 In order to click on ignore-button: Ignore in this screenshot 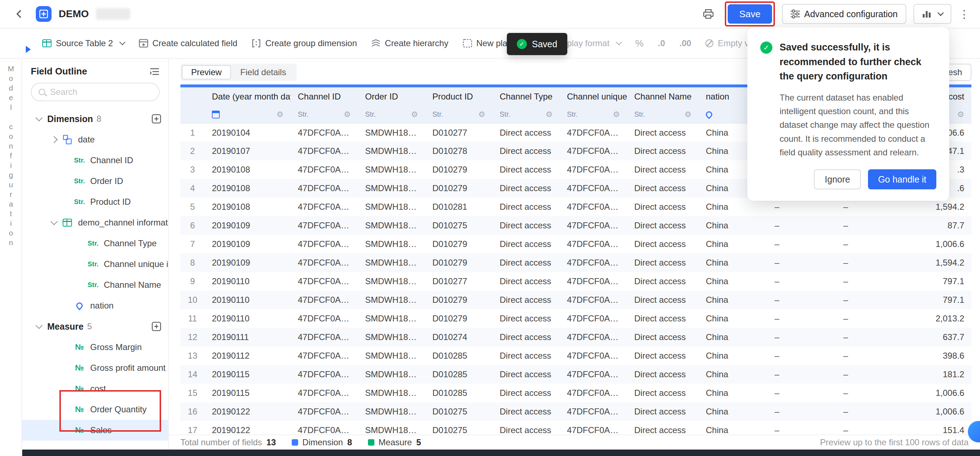, I will do `click(837, 180)`.